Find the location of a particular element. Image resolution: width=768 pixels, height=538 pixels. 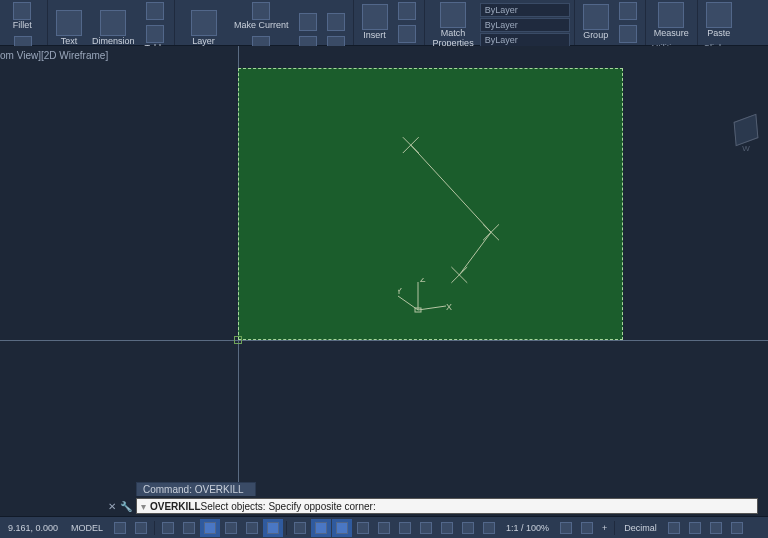

gizmo-icon is located at coordinates (426, 528).